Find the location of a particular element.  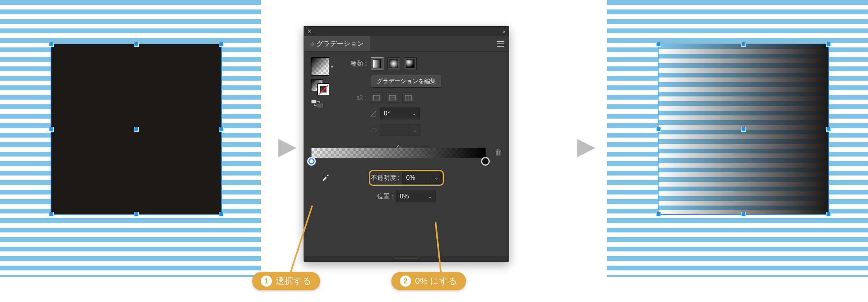

gradient-slider: ◇ is located at coordinates (398, 153).